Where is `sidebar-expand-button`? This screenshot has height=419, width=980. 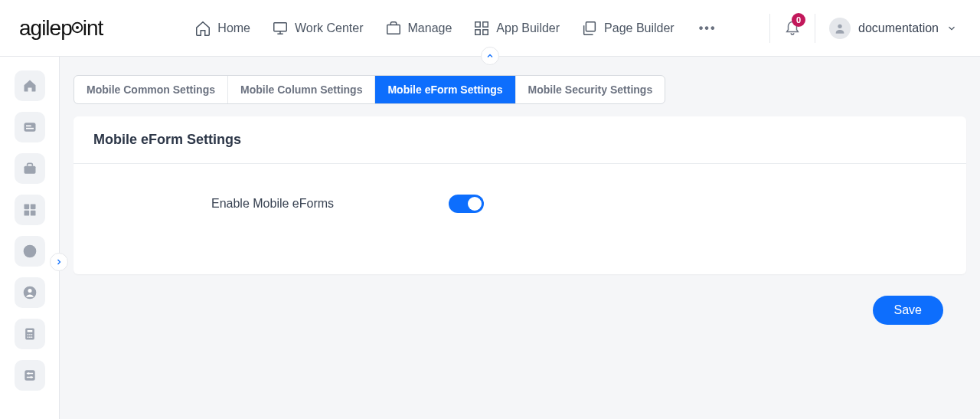
sidebar-expand-button is located at coordinates (59, 262).